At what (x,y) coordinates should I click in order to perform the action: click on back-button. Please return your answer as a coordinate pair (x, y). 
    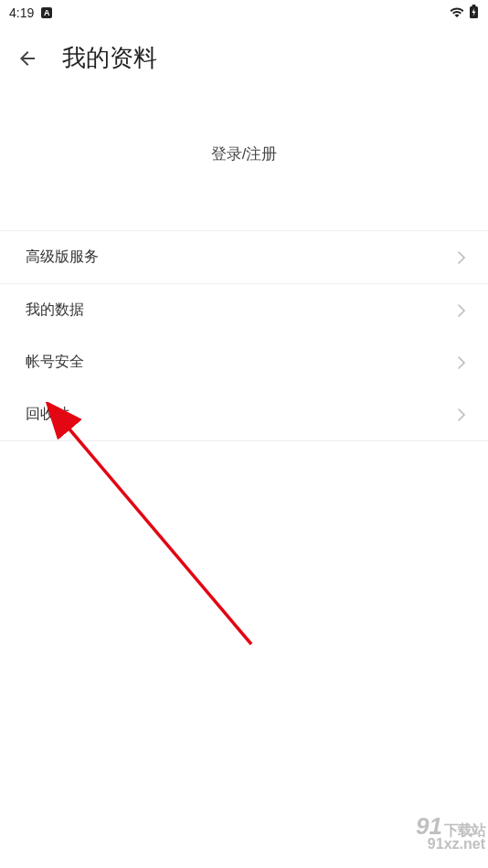
    Looking at the image, I should click on (27, 58).